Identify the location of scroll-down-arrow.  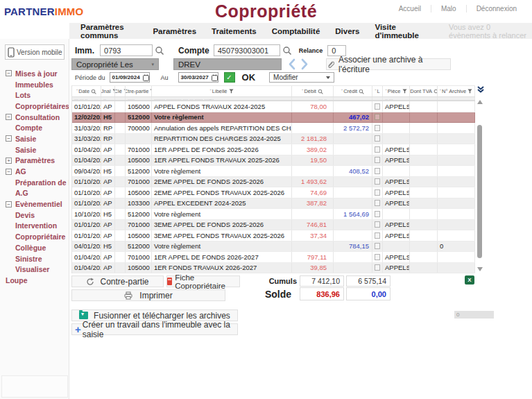
(480, 269).